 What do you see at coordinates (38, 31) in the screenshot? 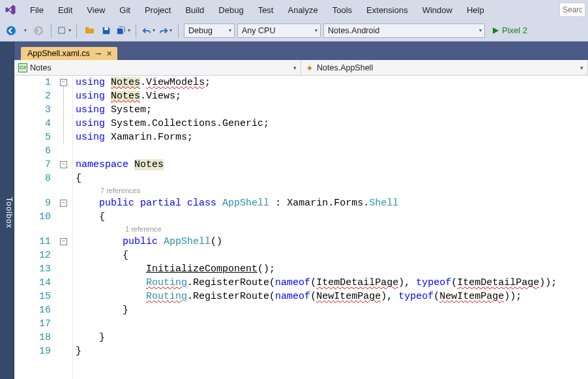
I see `nav-forward-button` at bounding box center [38, 31].